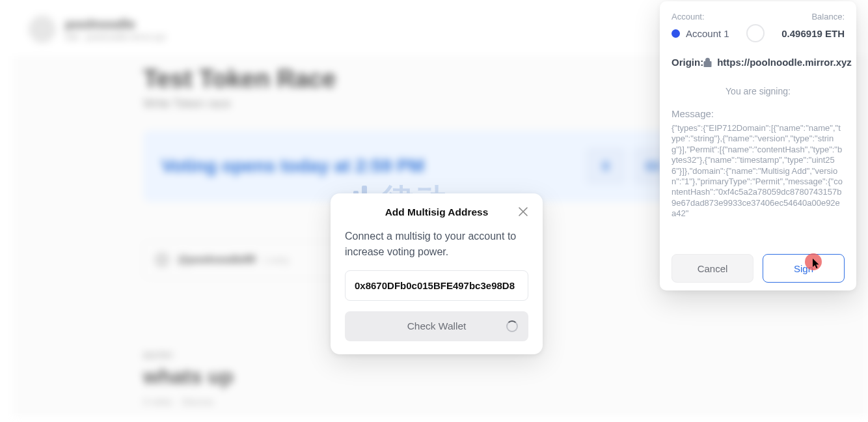  I want to click on account-name: Account 1, so click(708, 34).